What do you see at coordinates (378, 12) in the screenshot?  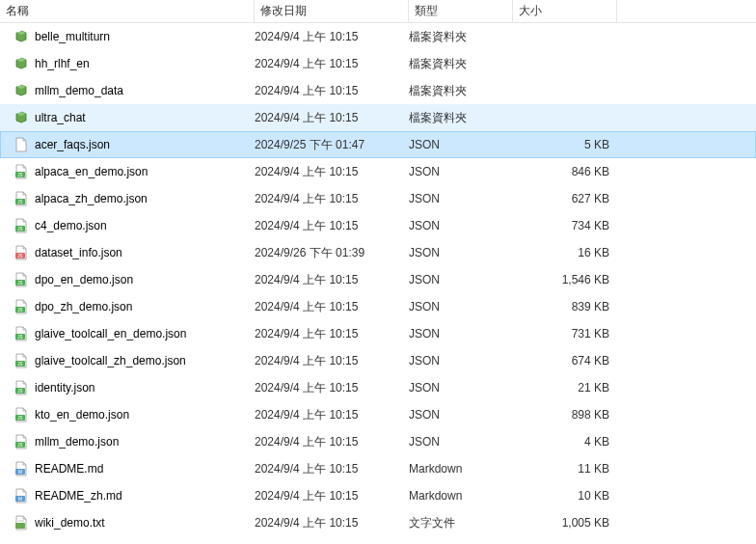 I see `column-header-row: 名稱 修改日期 類型 大小` at bounding box center [378, 12].